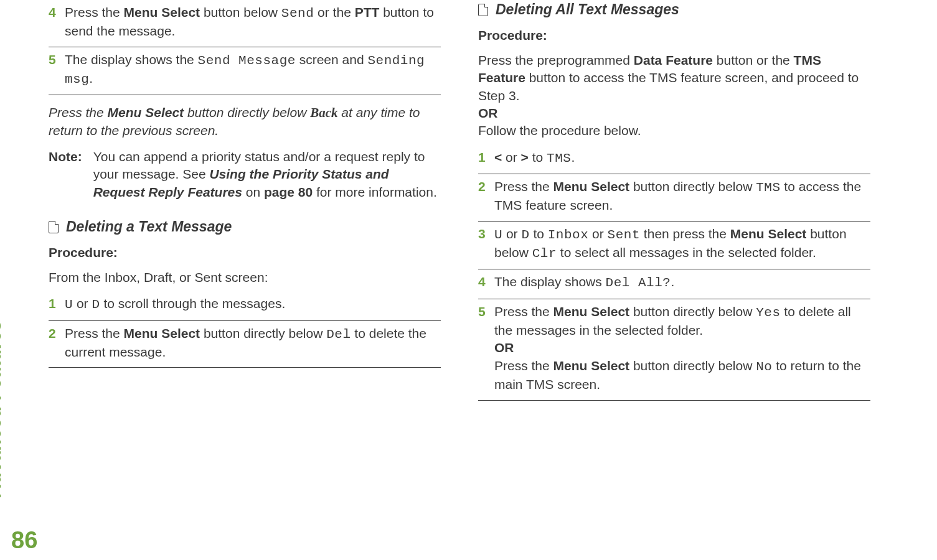  What do you see at coordinates (247, 61) in the screenshot?
I see `send-message-code: Send Message` at bounding box center [247, 61].